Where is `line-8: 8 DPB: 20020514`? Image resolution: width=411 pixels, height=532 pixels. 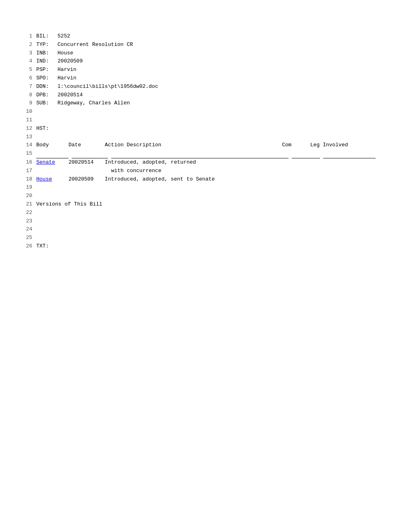
line-8: 8 DPB: 20020514 is located at coordinates (206, 95).